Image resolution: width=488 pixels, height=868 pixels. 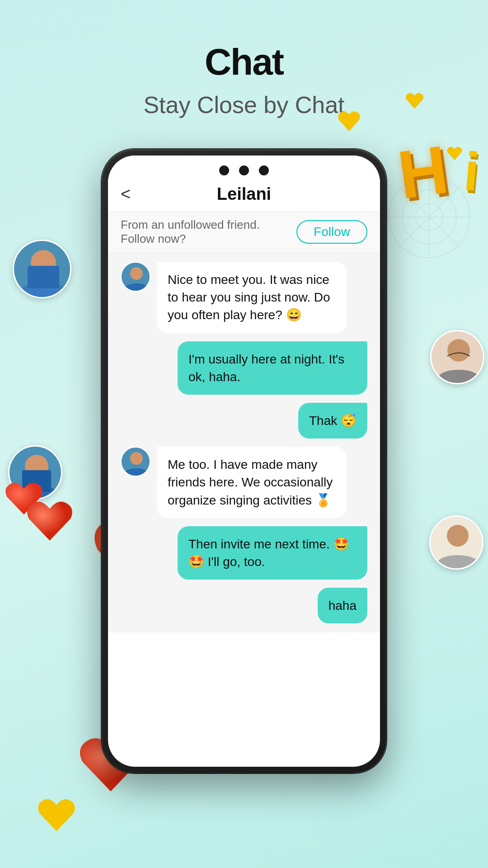 What do you see at coordinates (272, 553) in the screenshot?
I see `message-bubble: Then invite me next time. 🤩🤩 I'll go, to…` at bounding box center [272, 553].